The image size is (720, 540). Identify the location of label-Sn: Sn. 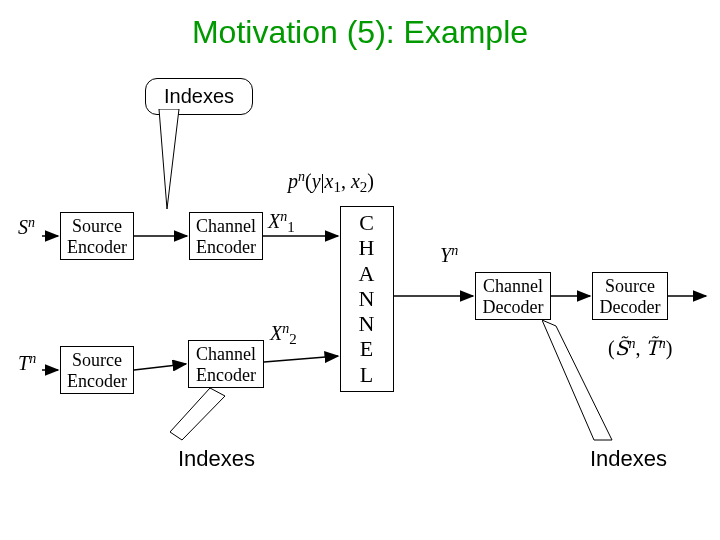
(26, 228).